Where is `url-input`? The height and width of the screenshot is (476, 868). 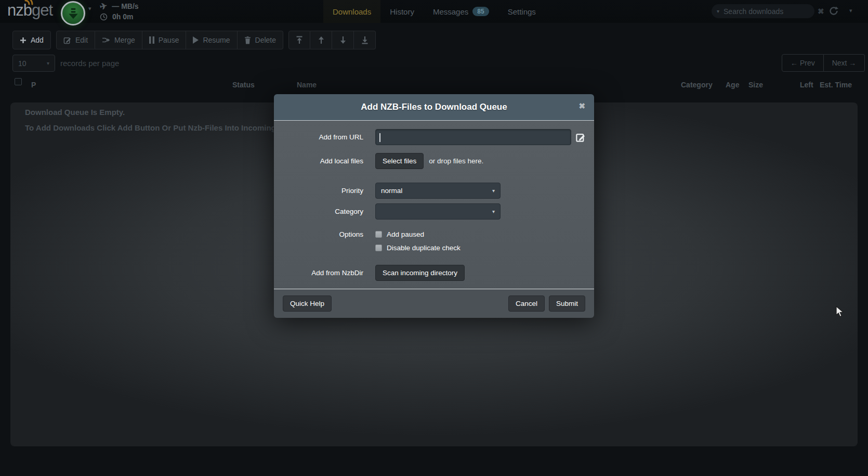 url-input is located at coordinates (473, 137).